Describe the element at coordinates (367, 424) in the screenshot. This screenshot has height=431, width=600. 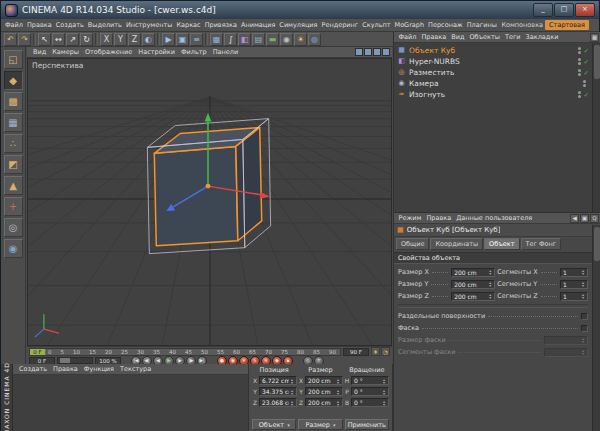
I see `apply-button: Применить` at that location.